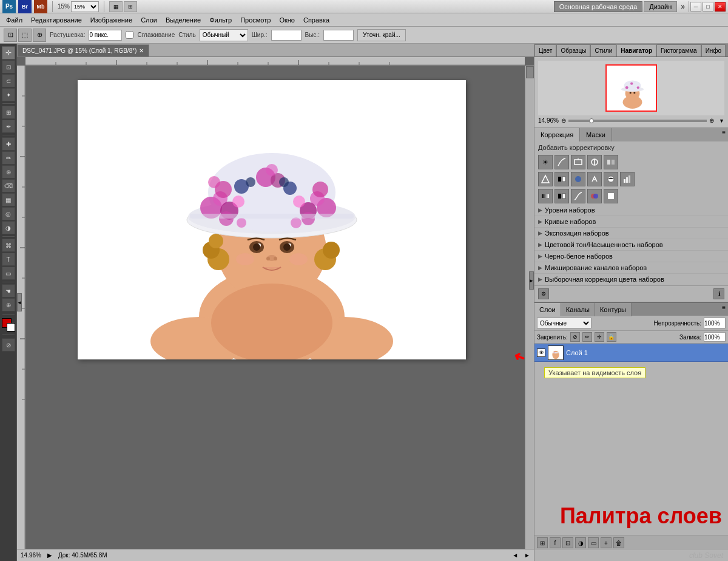 This screenshot has height=561, width=728. Describe the element at coordinates (548, 310) in the screenshot. I see `tab-layers: Слои` at that location.